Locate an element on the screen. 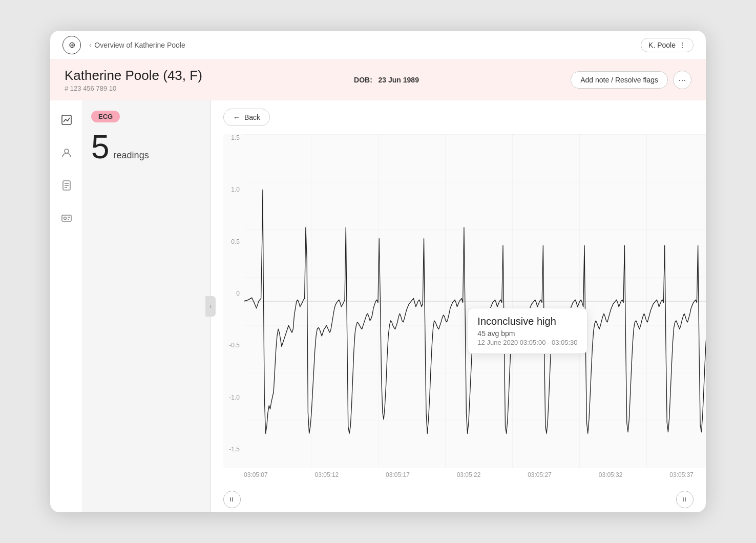 The image size is (756, 543). collapse-handle: › is located at coordinates (211, 306).